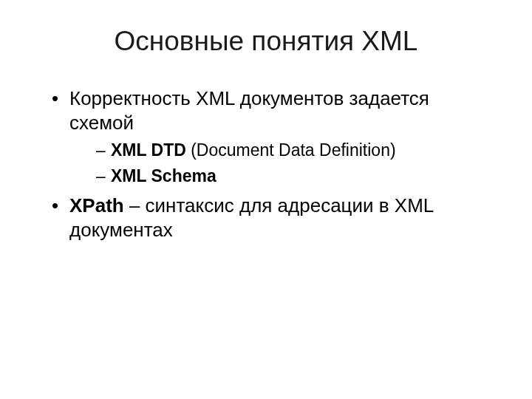 The width and height of the screenshot is (532, 399). Describe the element at coordinates (282, 163) in the screenshot. I see `sub-list: XML DTD (Document Data Definition) XML S…` at that location.